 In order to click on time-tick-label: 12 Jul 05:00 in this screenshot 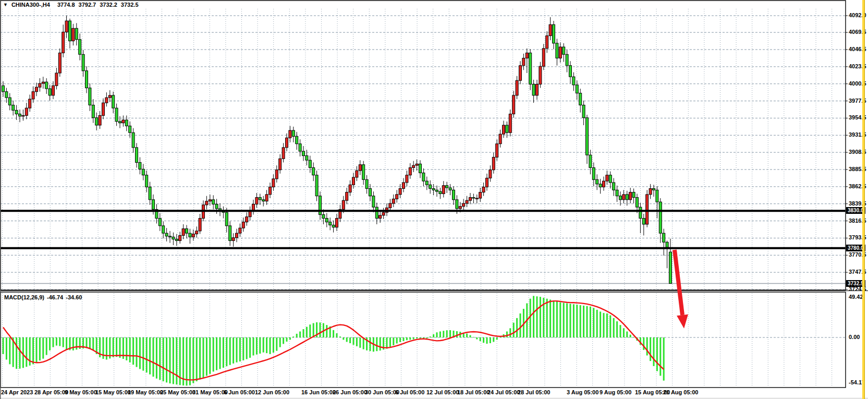, I will do `click(443, 392)`.